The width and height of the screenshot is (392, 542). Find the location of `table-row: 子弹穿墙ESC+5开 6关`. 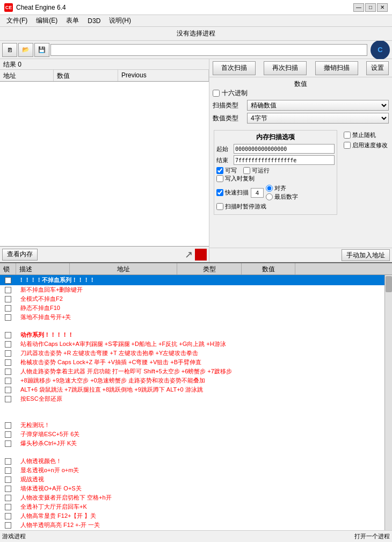

table-row: 子弹穿墙ESC+5开 6关 is located at coordinates (192, 434).